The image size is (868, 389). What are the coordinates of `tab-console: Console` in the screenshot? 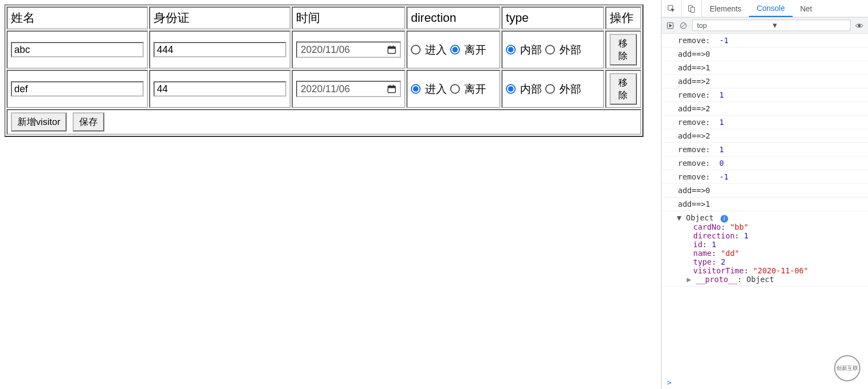 It's located at (770, 9).